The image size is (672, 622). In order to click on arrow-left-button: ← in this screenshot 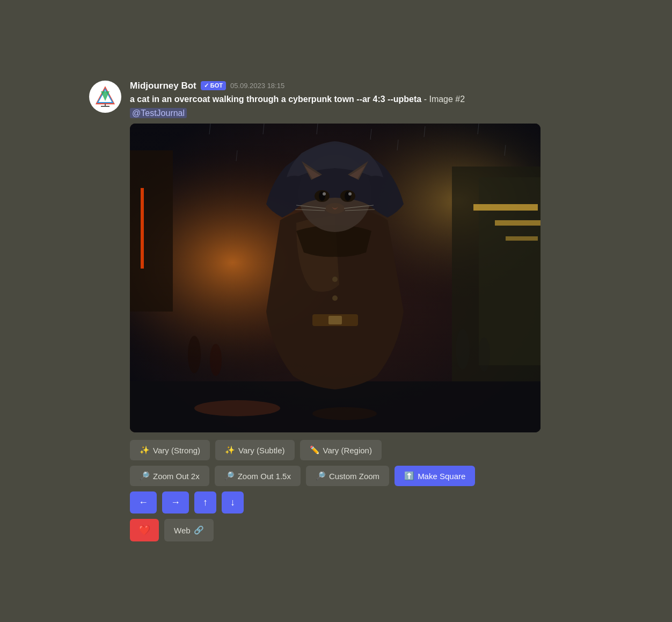, I will do `click(143, 503)`.